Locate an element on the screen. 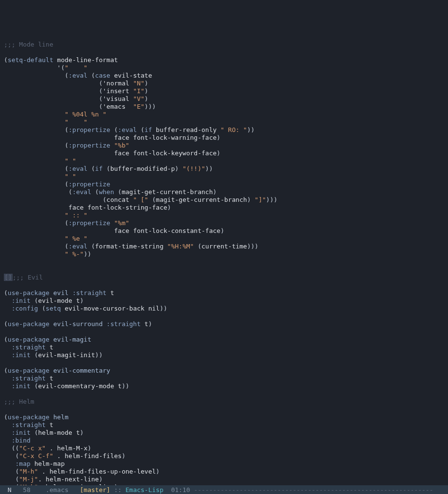 Image resolution: width=448 pixels, height=494 pixels. keyword-case: case is located at coordinates (103, 76).